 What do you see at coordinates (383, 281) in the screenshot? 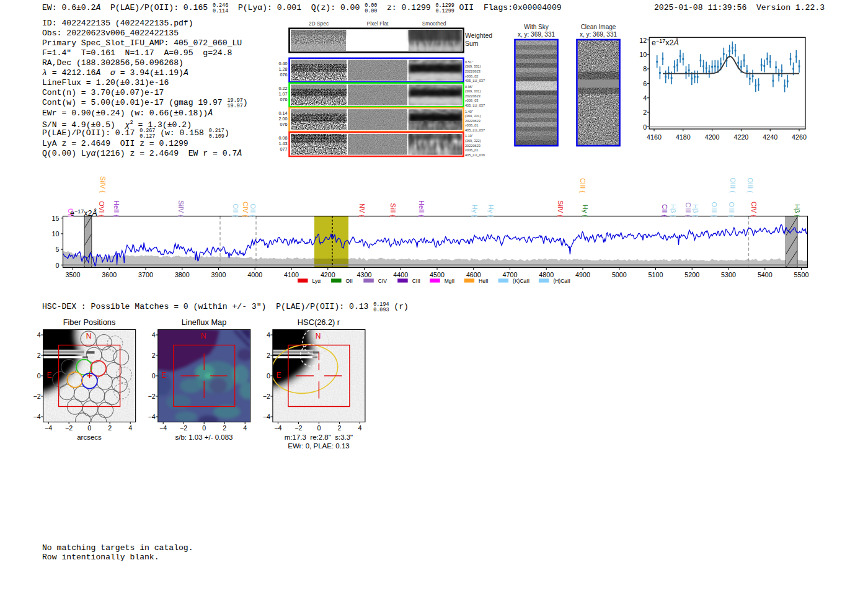
I see `svg-text: CIV` at bounding box center [383, 281].